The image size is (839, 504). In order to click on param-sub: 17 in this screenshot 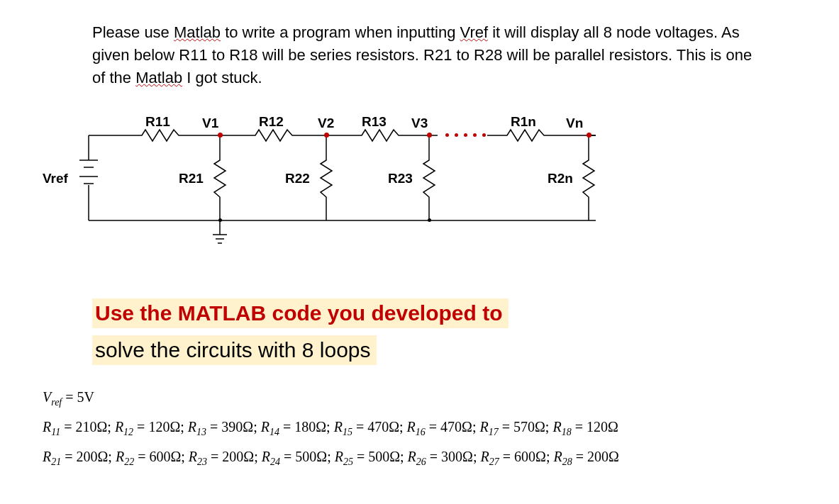, I will do `click(494, 432)`.